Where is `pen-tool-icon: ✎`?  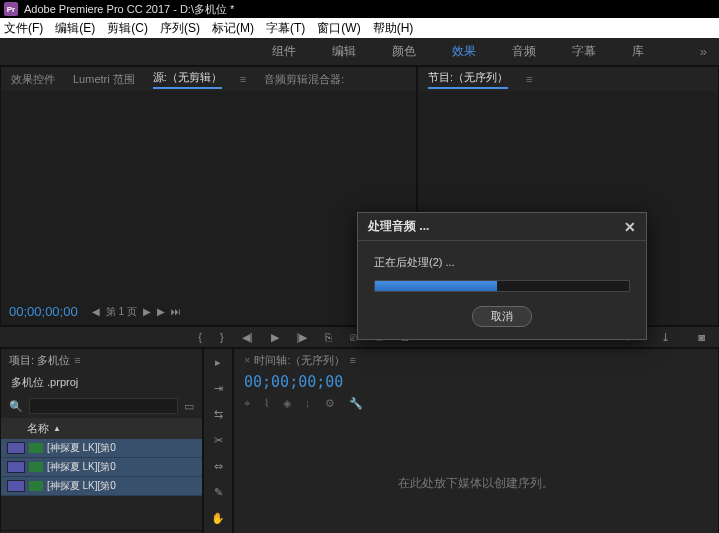
pen-tool-icon: ✎ is located at coordinates (218, 492).